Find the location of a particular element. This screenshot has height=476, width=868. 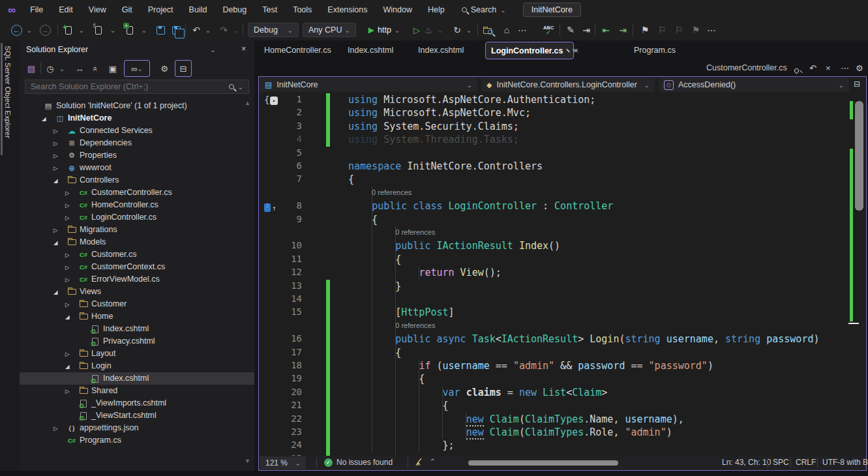

toggle-bookmark-button: ⚑ is located at coordinates (645, 30).